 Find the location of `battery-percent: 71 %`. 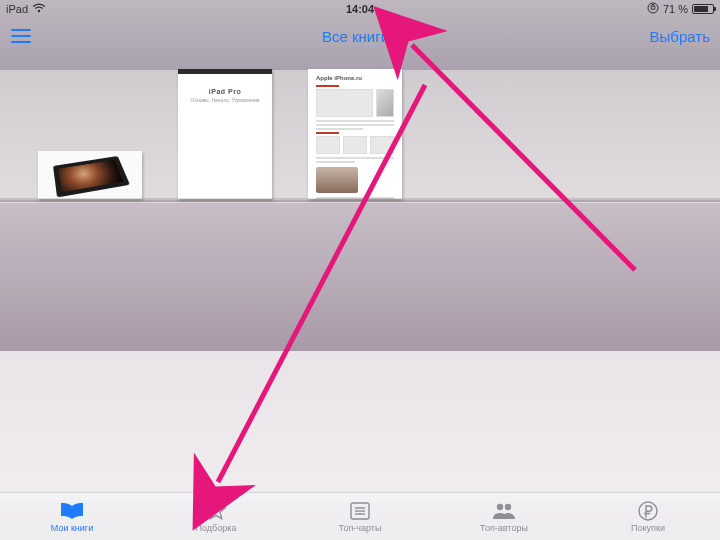

battery-percent: 71 % is located at coordinates (676, 9).